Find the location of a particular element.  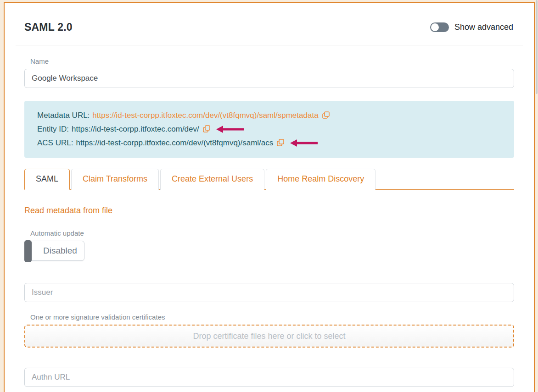

automatic-update-toggle: Disabled is located at coordinates (54, 251).